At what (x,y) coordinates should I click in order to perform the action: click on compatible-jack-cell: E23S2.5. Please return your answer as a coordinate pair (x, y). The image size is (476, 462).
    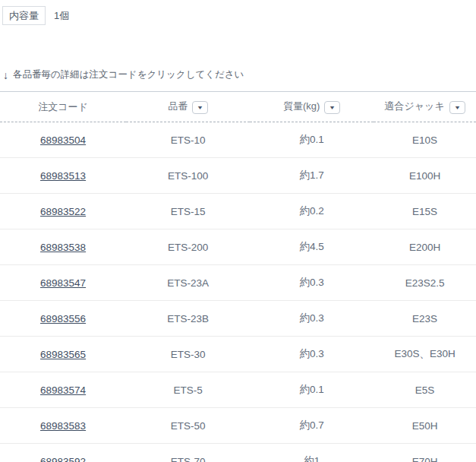
    Looking at the image, I should click on (425, 283).